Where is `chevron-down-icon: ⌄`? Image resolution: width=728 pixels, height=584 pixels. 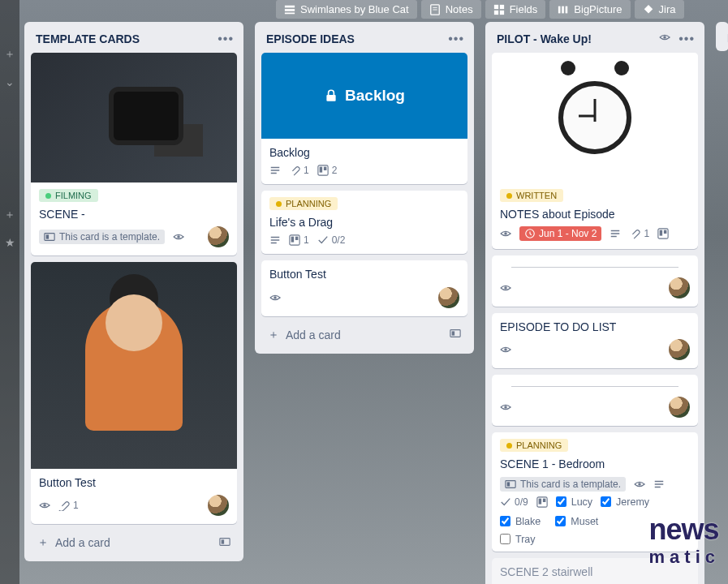
chevron-down-icon: ⌄ is located at coordinates (10, 82).